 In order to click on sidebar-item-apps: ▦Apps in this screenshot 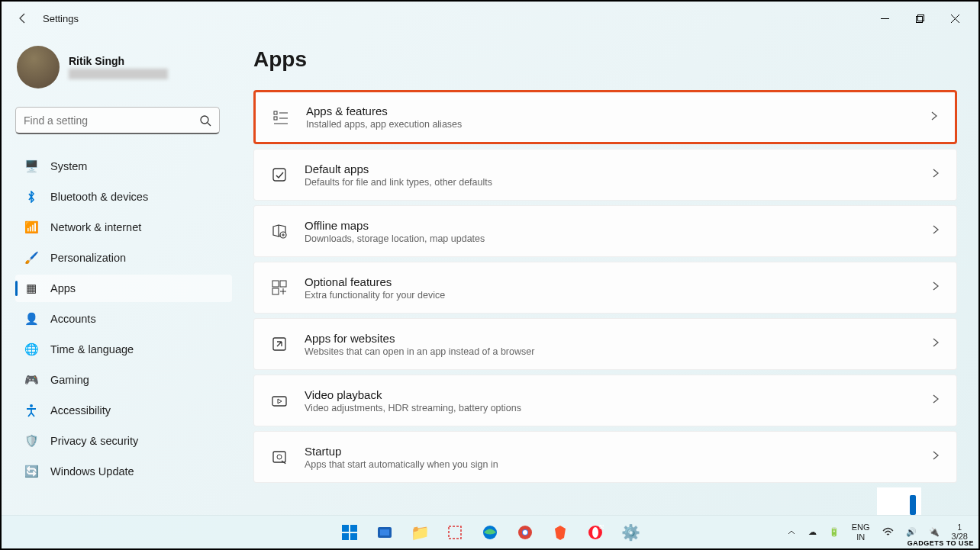, I will do `click(124, 288)`.